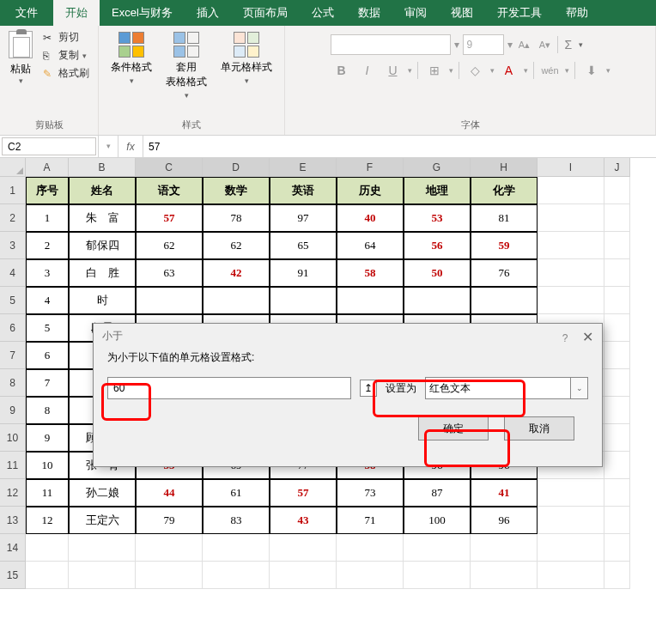 The height and width of the screenshot is (644, 656). What do you see at coordinates (236, 218) in the screenshot?
I see `cell: 78` at bounding box center [236, 218].